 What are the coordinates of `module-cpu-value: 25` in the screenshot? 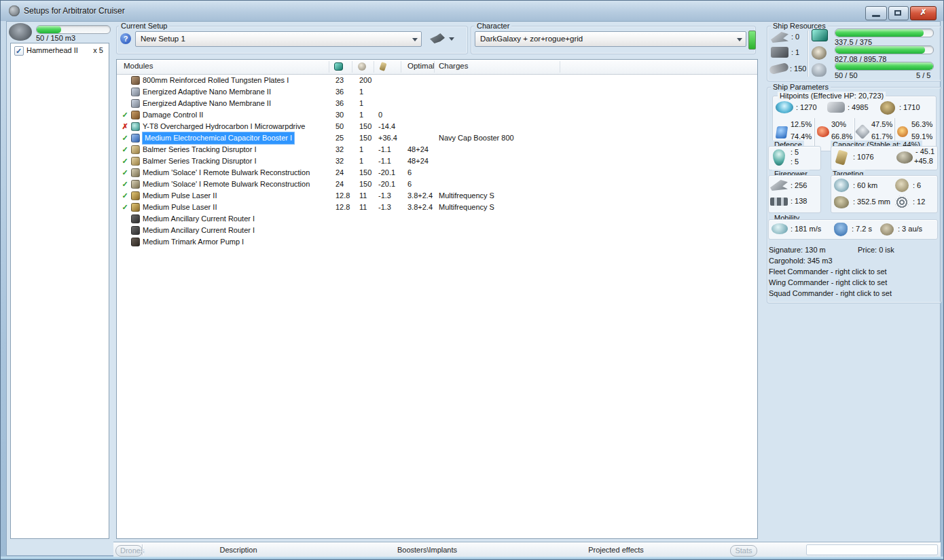 It's located at (340, 138).